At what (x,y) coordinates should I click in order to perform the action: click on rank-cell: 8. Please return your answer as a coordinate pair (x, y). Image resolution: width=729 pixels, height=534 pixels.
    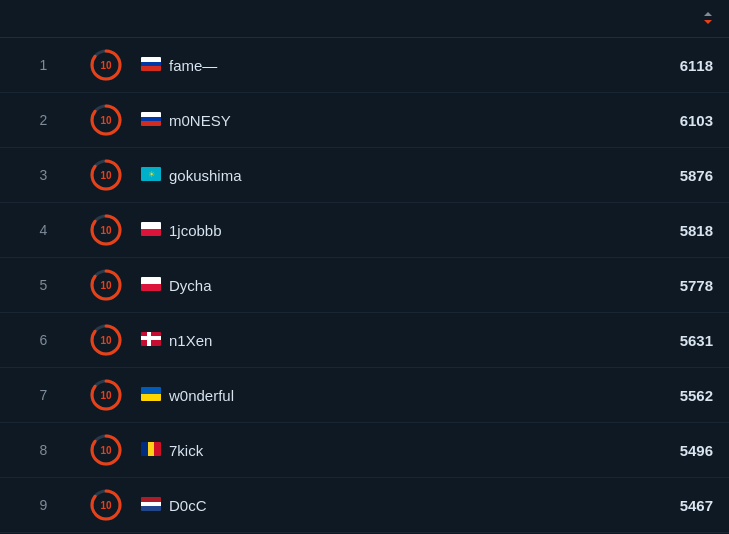
    Looking at the image, I should click on (44, 450).